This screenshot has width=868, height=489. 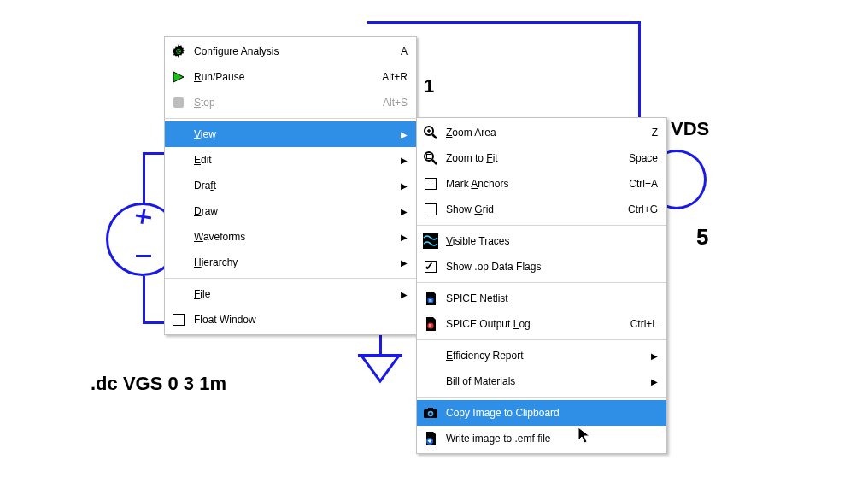 I want to click on menu-item-label: Mark Anchors, so click(x=525, y=184).